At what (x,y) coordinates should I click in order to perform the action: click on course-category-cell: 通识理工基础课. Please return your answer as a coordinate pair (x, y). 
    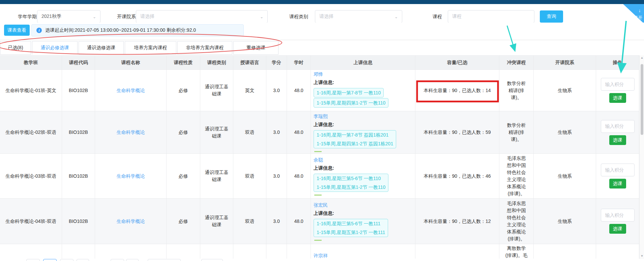
    Looking at the image, I should click on (217, 133).